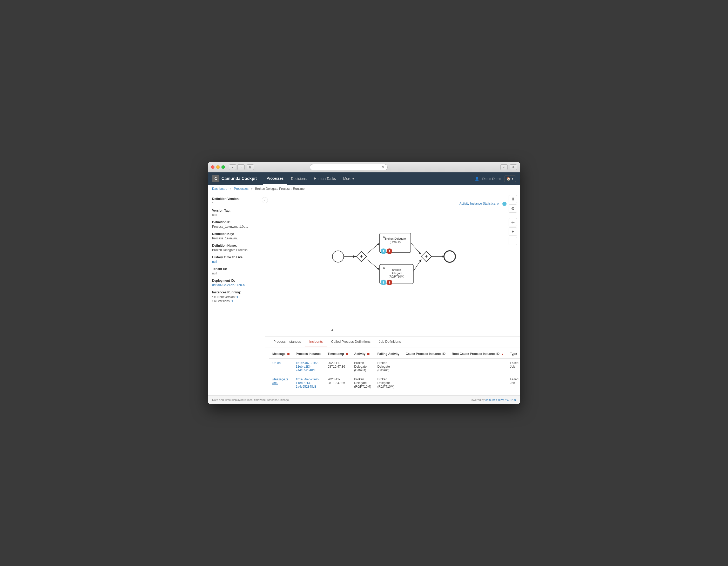  What do you see at coordinates (364, 167) in the screenshot?
I see `titlebar: ‹ › ⊞ localhost ↻ ⎋ ⊕` at bounding box center [364, 167].